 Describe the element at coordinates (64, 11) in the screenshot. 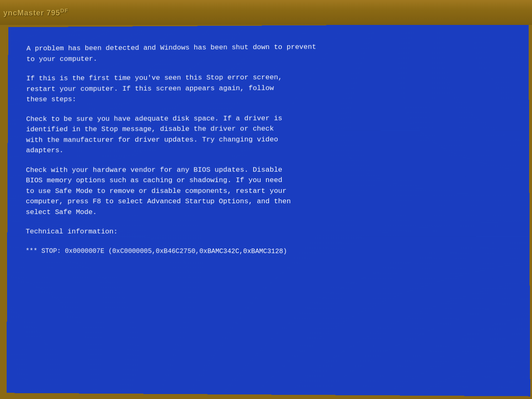

I see `brand-suffix: DF` at that location.